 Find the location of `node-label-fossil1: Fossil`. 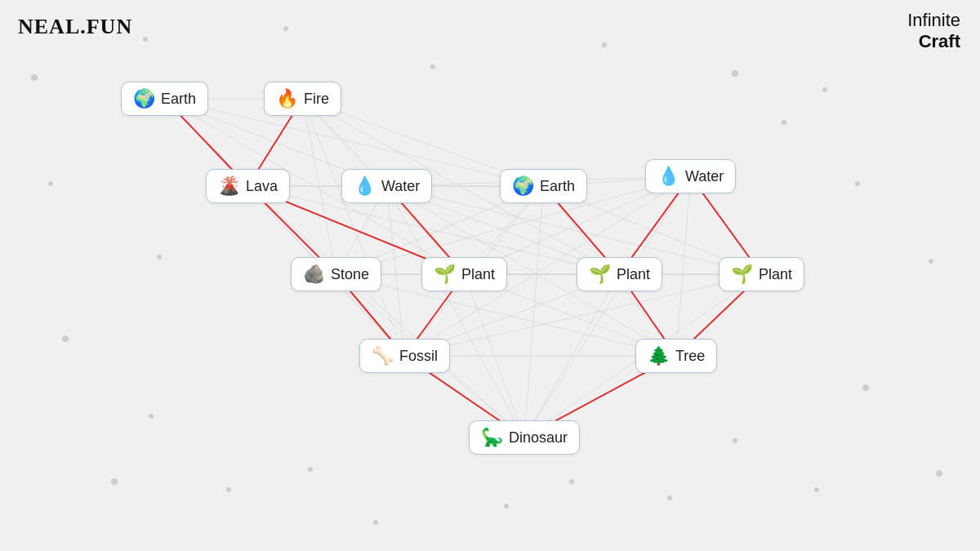

node-label-fossil1: Fossil is located at coordinates (418, 356).